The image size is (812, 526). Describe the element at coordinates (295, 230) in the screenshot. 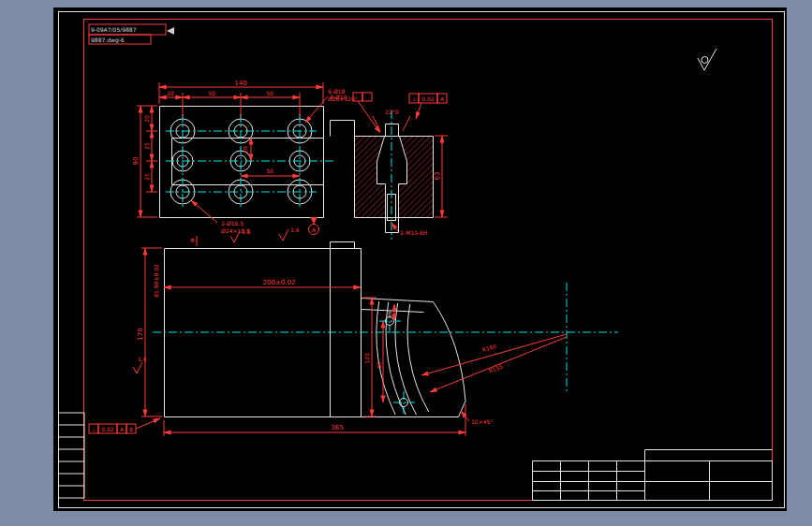

I see `roughness-2: 1.6` at that location.